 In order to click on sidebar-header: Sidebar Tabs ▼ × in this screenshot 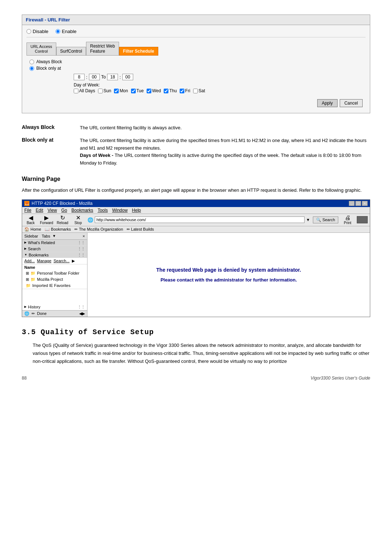, I will do `click(54, 236)`.